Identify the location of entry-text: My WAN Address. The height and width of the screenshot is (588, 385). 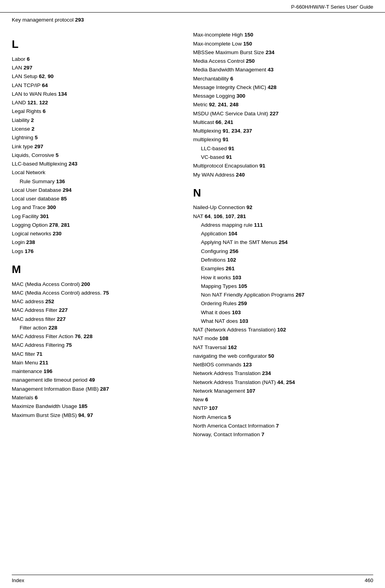
(214, 175).